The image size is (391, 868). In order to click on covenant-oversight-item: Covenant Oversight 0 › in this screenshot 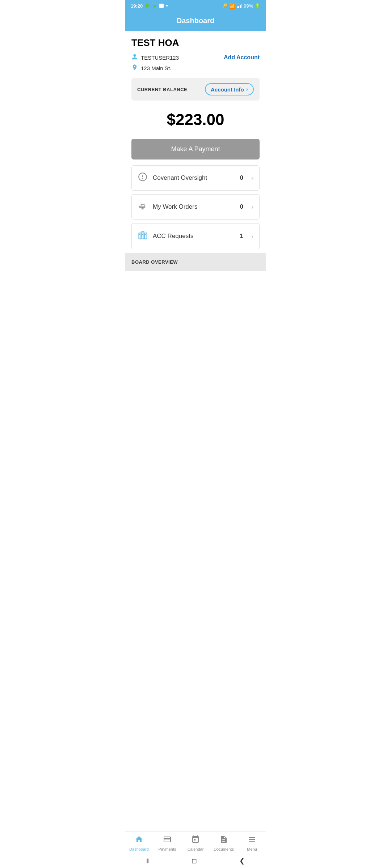, I will do `click(196, 178)`.